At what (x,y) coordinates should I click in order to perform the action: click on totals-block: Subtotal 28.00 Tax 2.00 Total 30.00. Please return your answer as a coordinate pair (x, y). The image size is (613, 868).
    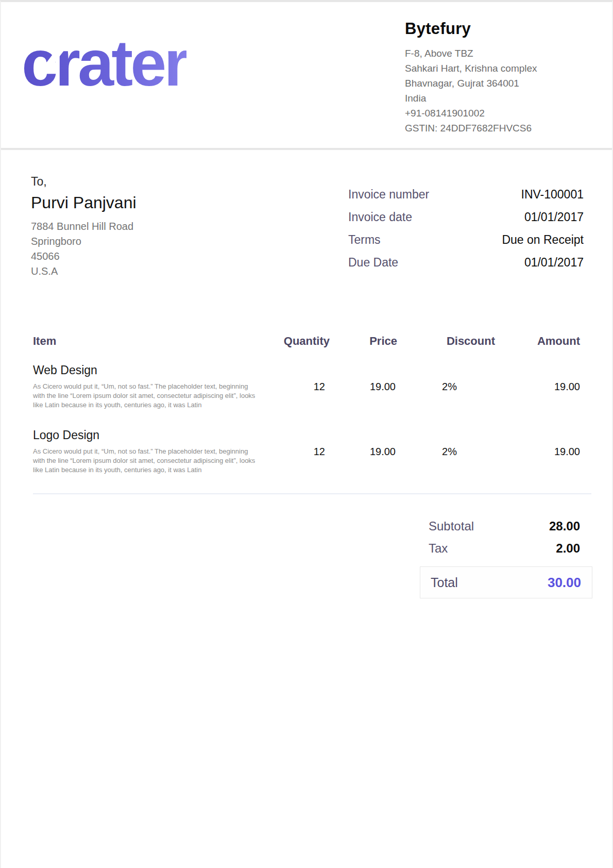
    Looking at the image, I should click on (506, 557).